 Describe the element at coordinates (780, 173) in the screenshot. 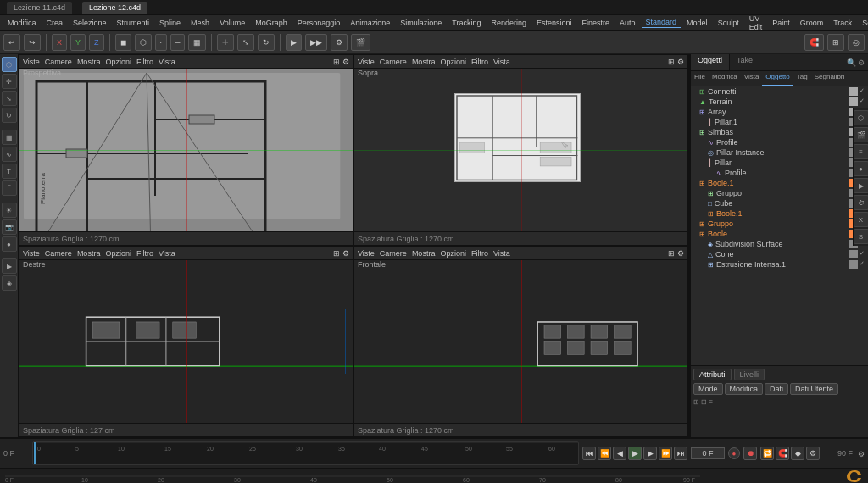

I see `obj-profile2: ∿ Profile ✓` at that location.